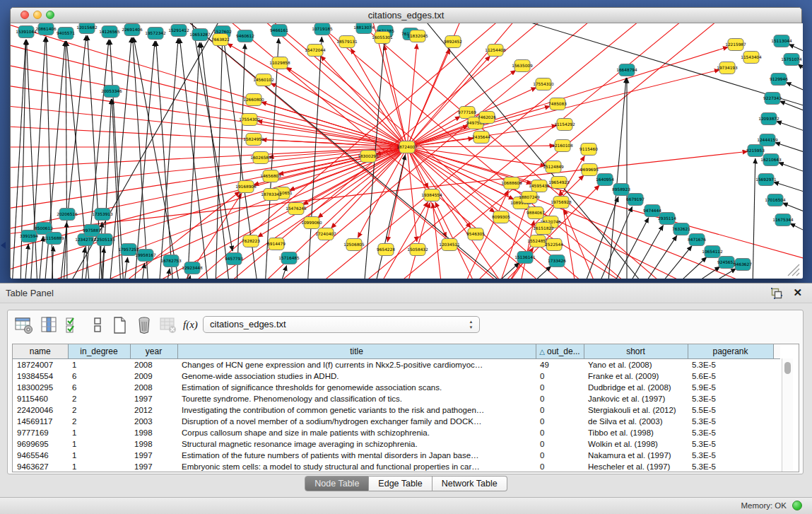 Image resolution: width=812 pixels, height=514 pixels. I want to click on graph-node: 8099305, so click(501, 218).